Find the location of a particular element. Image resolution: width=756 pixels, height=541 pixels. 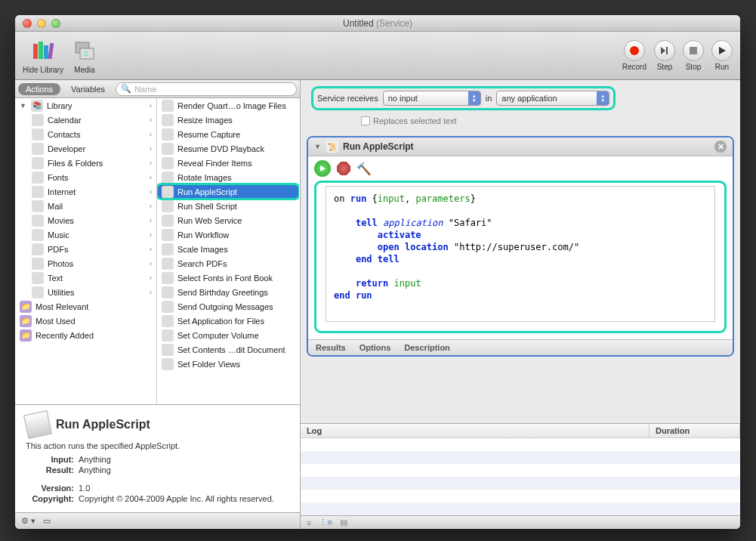

log-grid-icon: ▤ is located at coordinates (344, 523).